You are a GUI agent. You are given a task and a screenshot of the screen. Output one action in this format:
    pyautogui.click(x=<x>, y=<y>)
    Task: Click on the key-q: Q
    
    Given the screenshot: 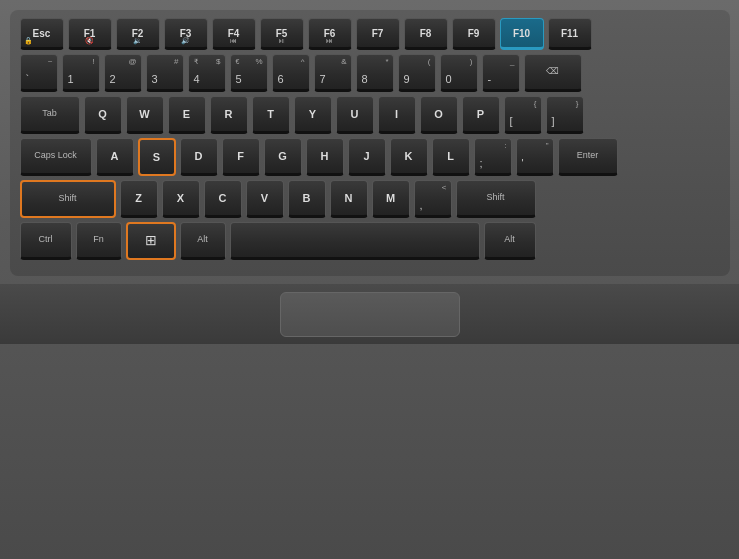 What is the action you would take?
    pyautogui.click(x=103, y=115)
    